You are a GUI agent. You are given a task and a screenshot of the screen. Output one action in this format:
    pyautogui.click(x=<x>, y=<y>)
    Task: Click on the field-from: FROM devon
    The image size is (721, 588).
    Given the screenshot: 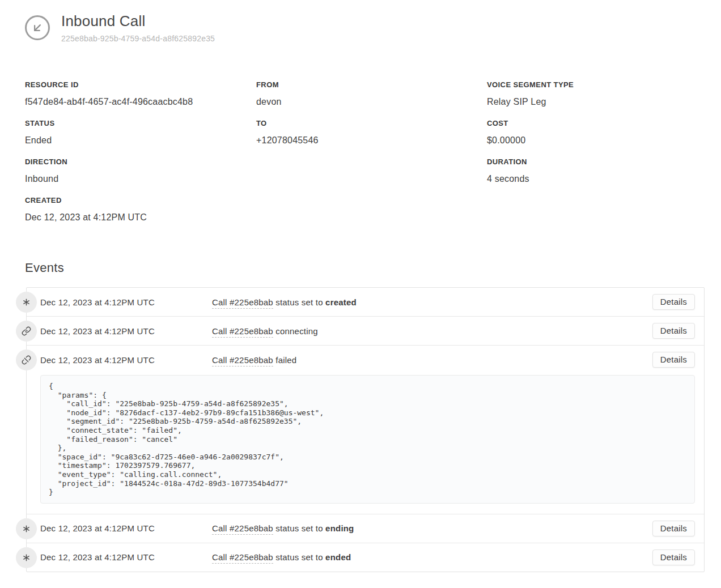 What is the action you would take?
    pyautogui.click(x=372, y=94)
    